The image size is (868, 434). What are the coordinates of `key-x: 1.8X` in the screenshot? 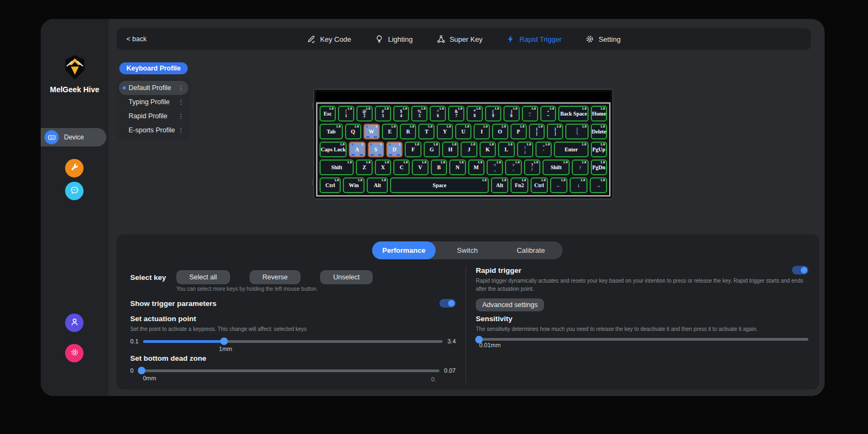 It's located at (383, 167).